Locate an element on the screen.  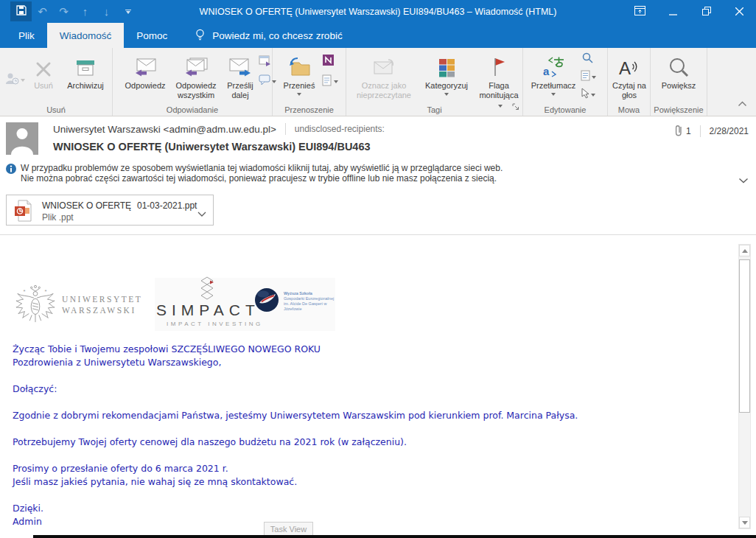
reply-icon is located at coordinates (145, 66).